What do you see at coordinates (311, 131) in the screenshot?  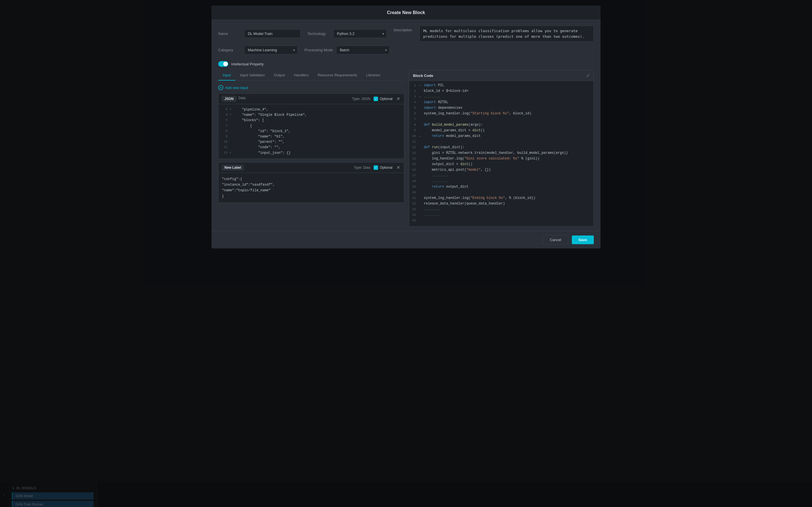 I see `json-card-content: 5▸ "pipeline_4", 5▸ "name": "Single Bloc…` at bounding box center [311, 131].